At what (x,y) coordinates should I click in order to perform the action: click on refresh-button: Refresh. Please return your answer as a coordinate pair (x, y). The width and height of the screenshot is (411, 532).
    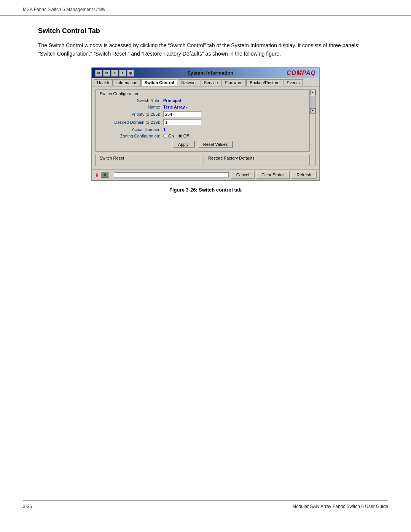
    Looking at the image, I should click on (304, 175).